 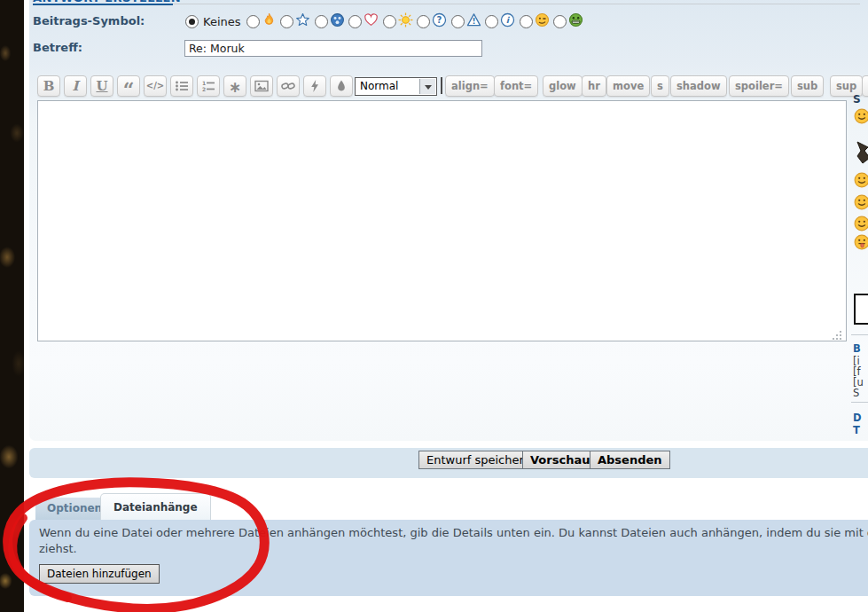 I want to click on tab-attachments: Dateianhänge, so click(x=156, y=506).